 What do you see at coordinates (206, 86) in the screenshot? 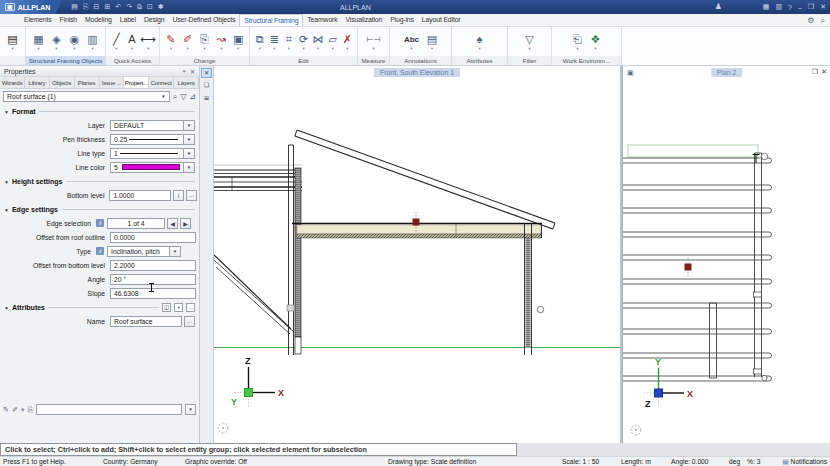
I see `view-float-button: ❏` at bounding box center [206, 86].